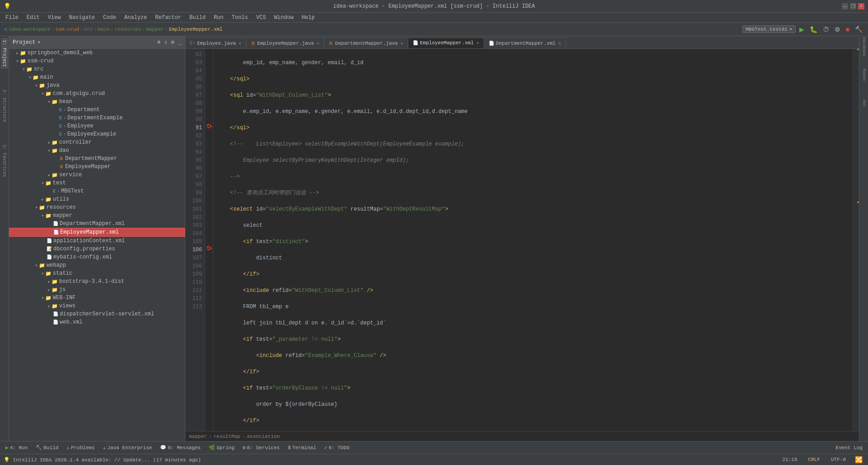  Describe the element at coordinates (97, 249) in the screenshot. I see `tree-item-dbconfig: 📝 dbconfig.properties` at that location.